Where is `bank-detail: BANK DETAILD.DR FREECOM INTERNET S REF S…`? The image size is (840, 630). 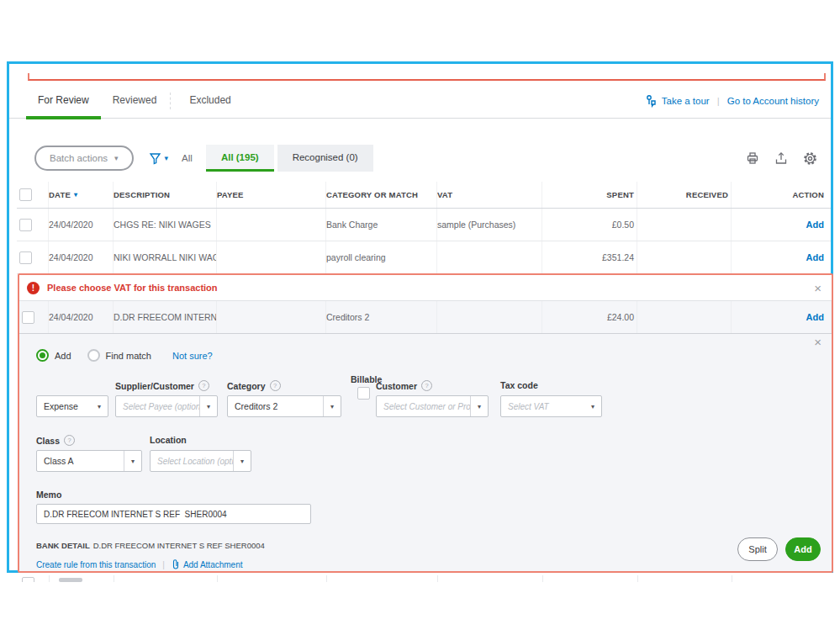 bank-detail: BANK DETAILD.DR FREECOM INTERNET S REF S… is located at coordinates (151, 545).